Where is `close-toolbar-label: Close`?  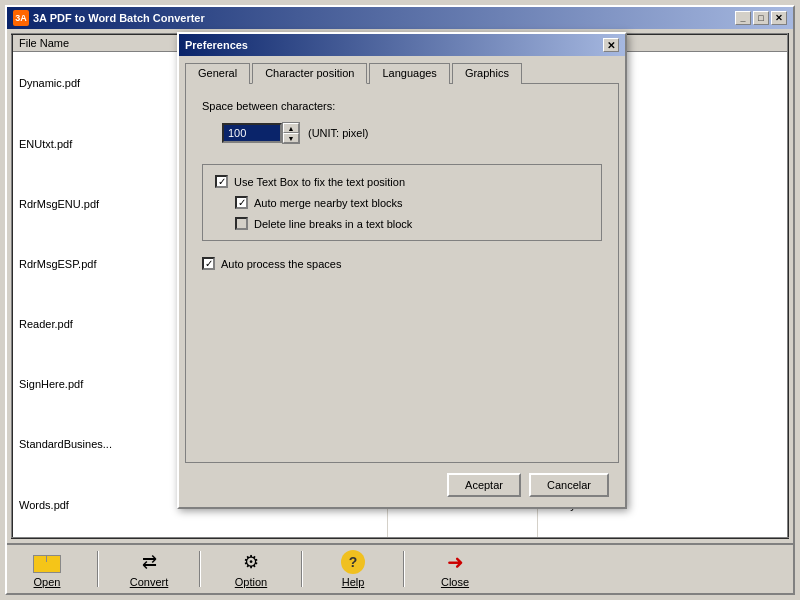 close-toolbar-label: Close is located at coordinates (455, 582).